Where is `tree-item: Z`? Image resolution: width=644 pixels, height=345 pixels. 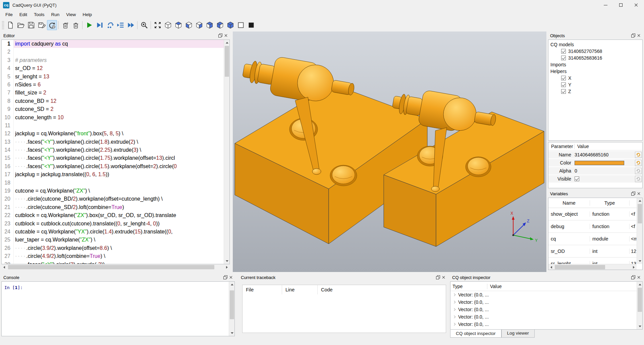 tree-item: Z is located at coordinates (595, 91).